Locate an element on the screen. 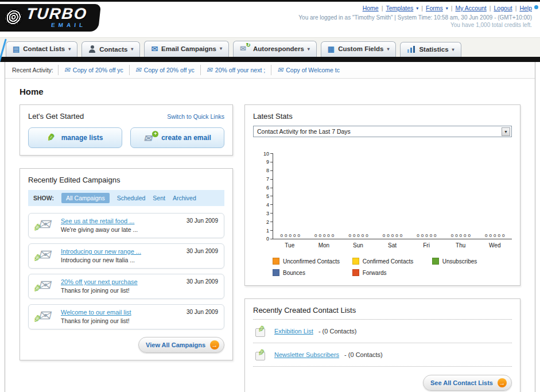 Image resolution: width=540 pixels, height=392 pixels. campaign-link: See us at the retail food ... is located at coordinates (119, 221).